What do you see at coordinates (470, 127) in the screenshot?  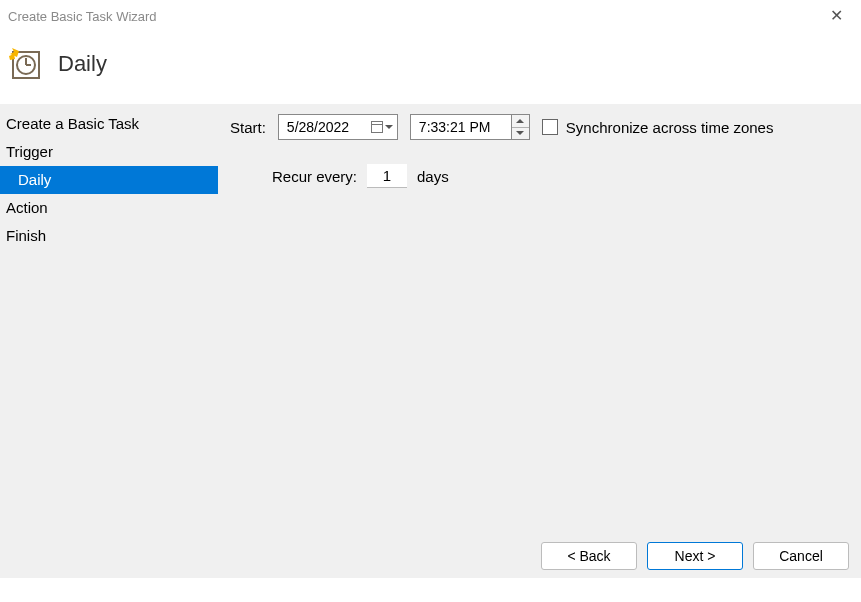 I see `start-time-field: 7:33:21 PM` at bounding box center [470, 127].